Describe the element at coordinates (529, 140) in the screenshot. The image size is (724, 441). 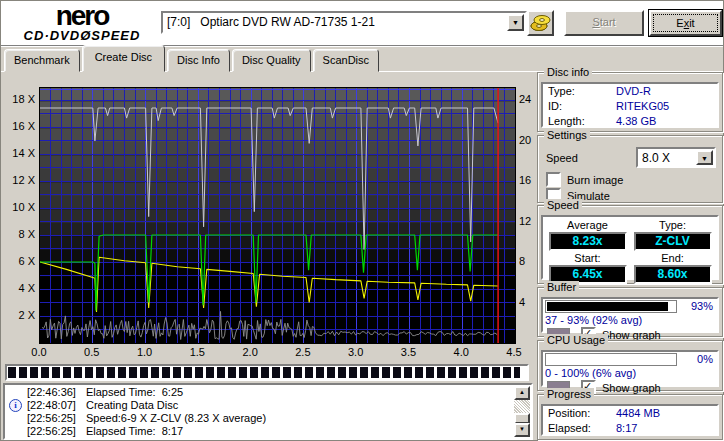
I see `y-axis-right-tick: 20` at that location.